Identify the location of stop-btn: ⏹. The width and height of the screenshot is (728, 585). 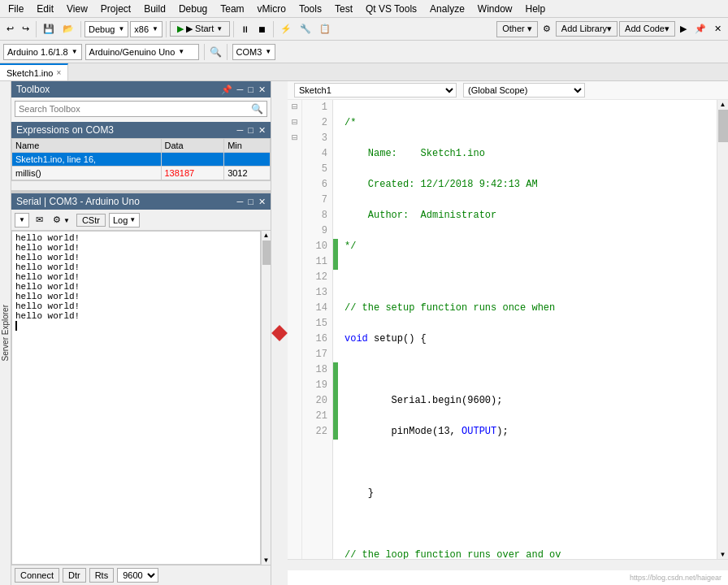
(262, 29).